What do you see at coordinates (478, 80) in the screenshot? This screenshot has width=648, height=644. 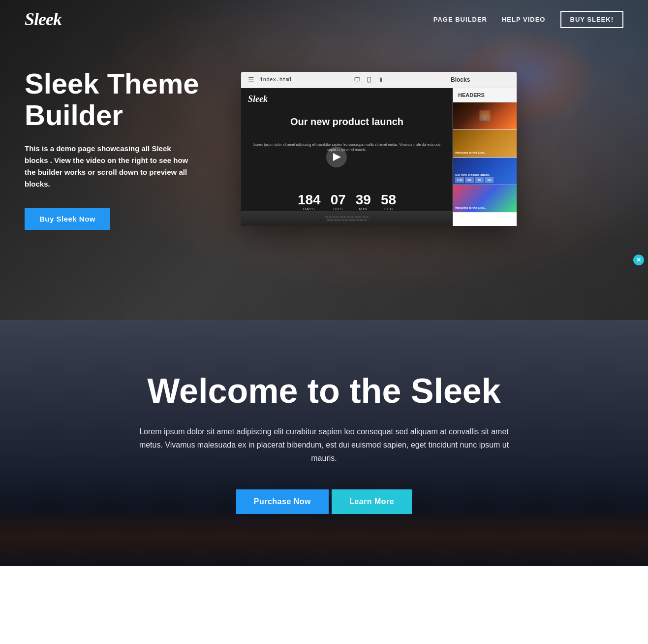 I see `blocks-label: Blocks` at bounding box center [478, 80].